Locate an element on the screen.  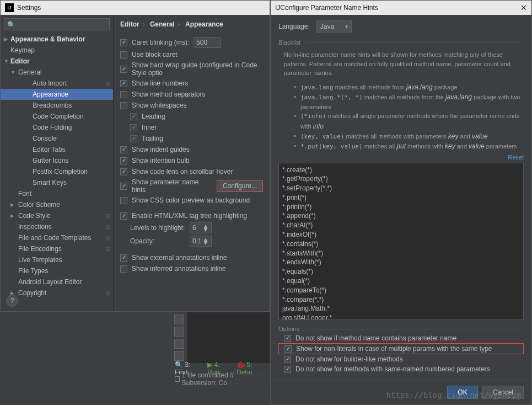
reset-link: Reset is located at coordinates (401, 157).